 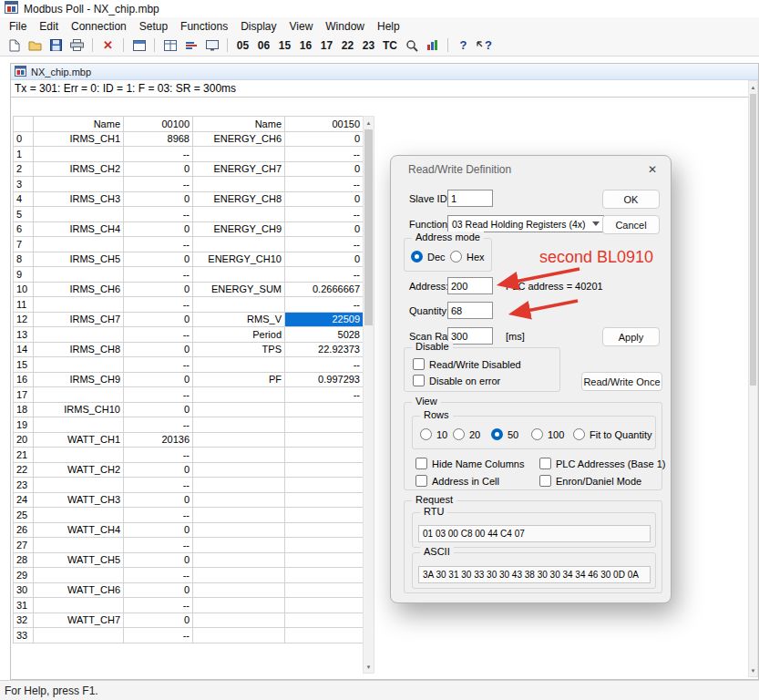 I want to click on display-options-icon, so click(x=211, y=46).